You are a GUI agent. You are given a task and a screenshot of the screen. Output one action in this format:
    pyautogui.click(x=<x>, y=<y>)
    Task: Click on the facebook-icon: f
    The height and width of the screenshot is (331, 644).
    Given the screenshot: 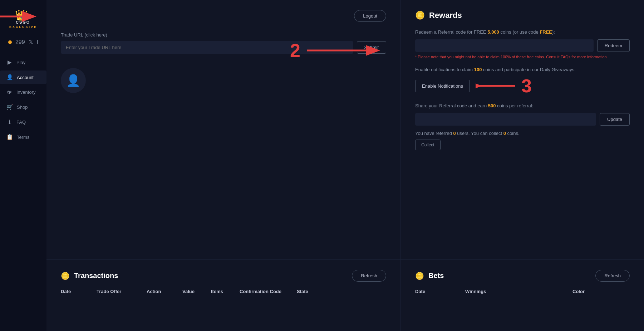 What is the action you would take?
    pyautogui.click(x=38, y=42)
    